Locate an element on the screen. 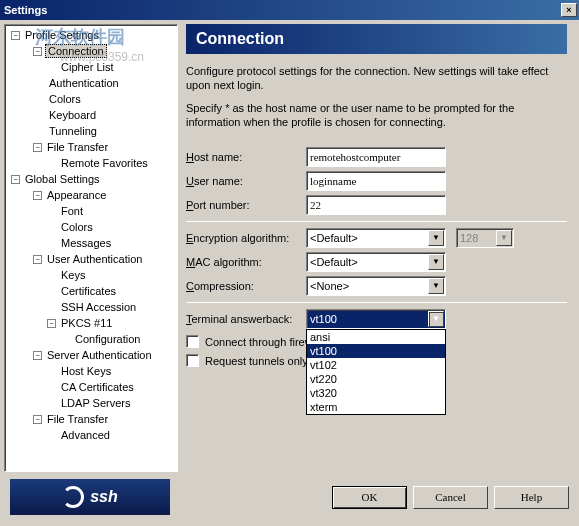  window-title: Settings is located at coordinates (26, 10).